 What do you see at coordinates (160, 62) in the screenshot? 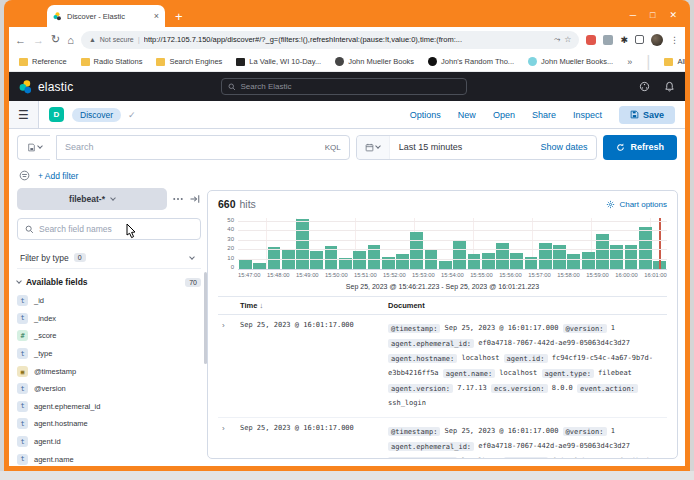
I see `folder-icon` at bounding box center [160, 62].